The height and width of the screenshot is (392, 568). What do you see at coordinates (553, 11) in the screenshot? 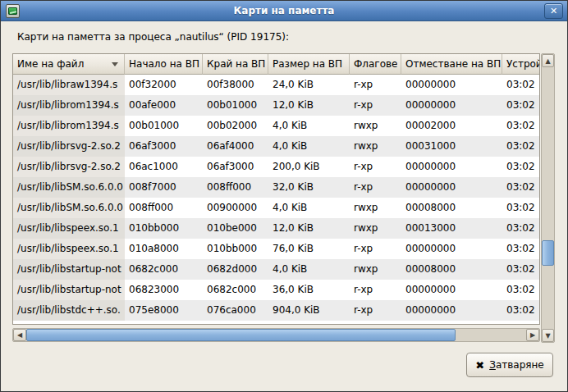
I see `window-close-button: ✕` at bounding box center [553, 11].